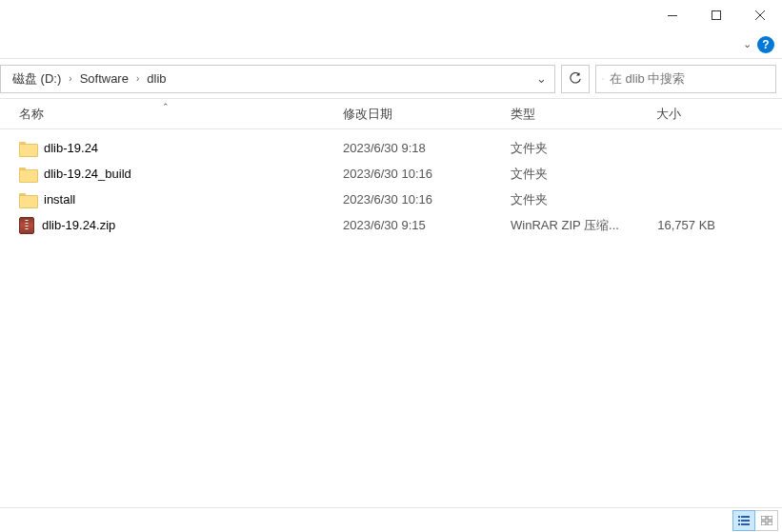 Image resolution: width=782 pixels, height=532 pixels. What do you see at coordinates (166, 107) in the screenshot?
I see `sort-indicator-icon: ⌃` at bounding box center [166, 107].